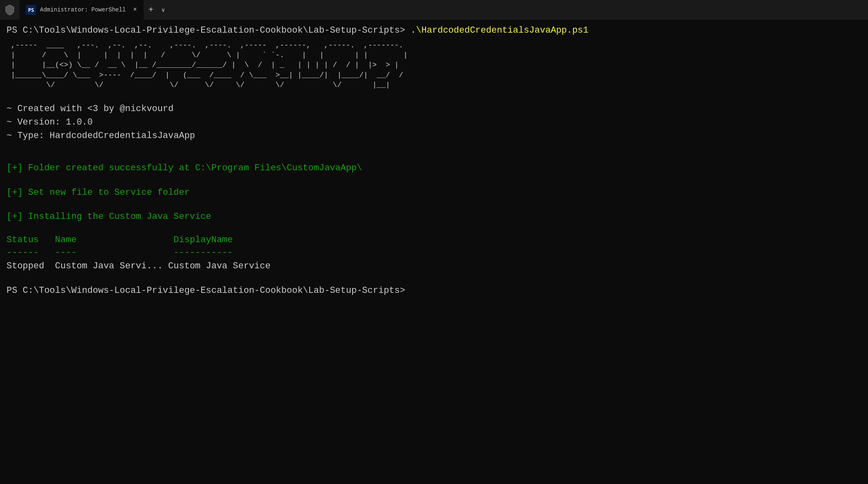 The height and width of the screenshot is (484, 868). I want to click on row-name: Custom Java Servi..., so click(109, 266).